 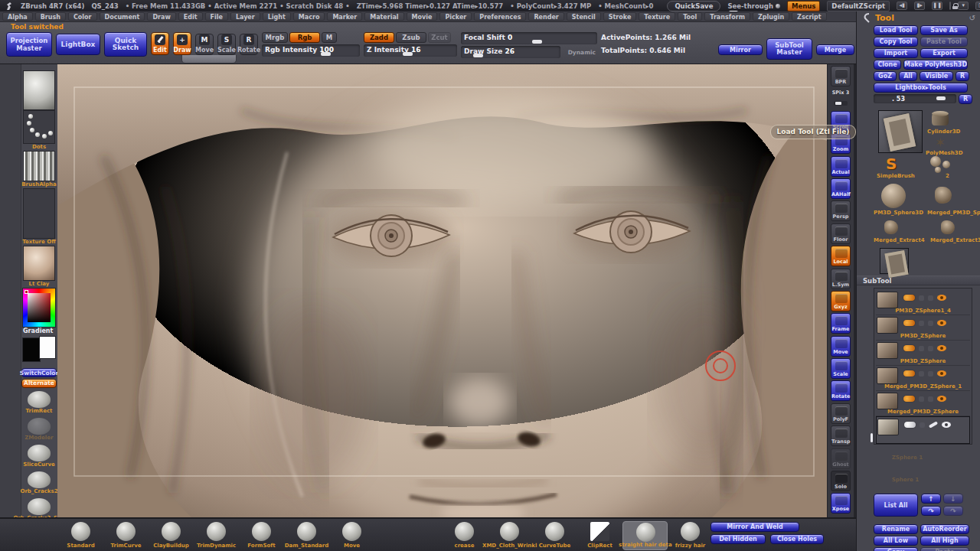 What do you see at coordinates (950, 6) in the screenshot?
I see `lock-icon` at bounding box center [950, 6].